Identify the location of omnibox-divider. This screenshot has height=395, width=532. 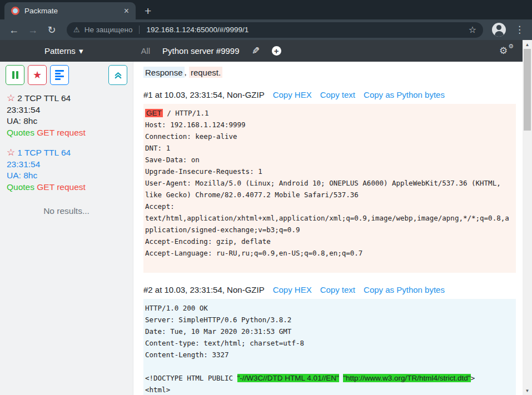
(139, 30).